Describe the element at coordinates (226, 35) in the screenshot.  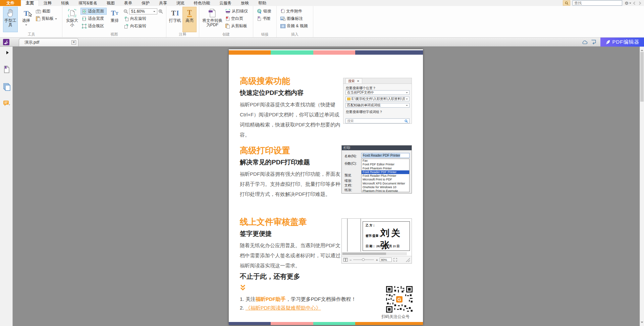
I see `group-label-create: 创建` at that location.